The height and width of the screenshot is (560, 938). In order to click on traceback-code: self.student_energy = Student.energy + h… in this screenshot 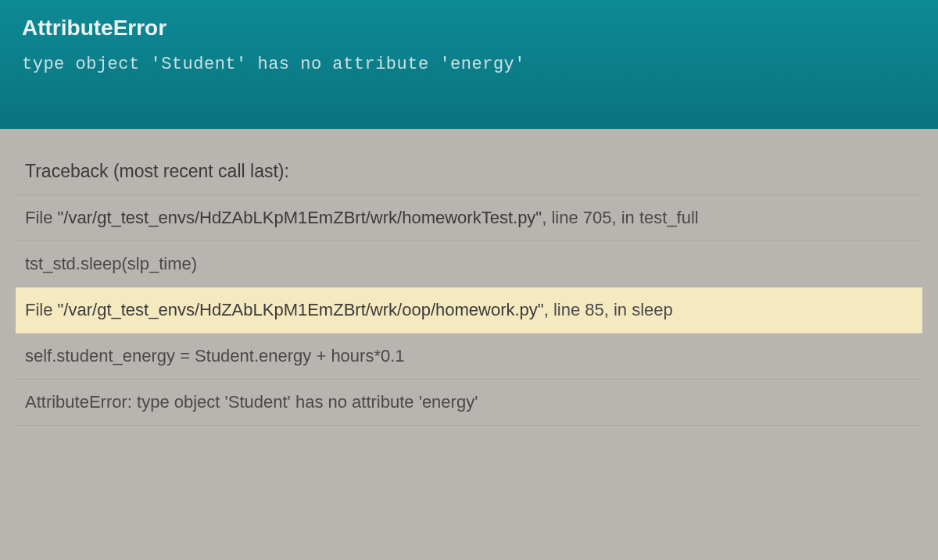, I will do `click(469, 356)`.